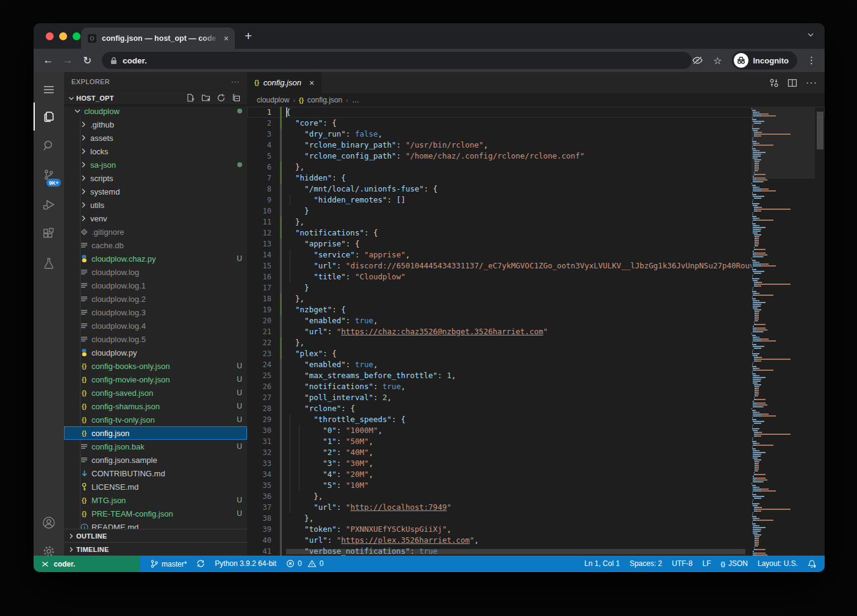 The height and width of the screenshot is (616, 857). What do you see at coordinates (156, 446) in the screenshot?
I see `tree-item-config.json.bak: config.json.bakU` at bounding box center [156, 446].